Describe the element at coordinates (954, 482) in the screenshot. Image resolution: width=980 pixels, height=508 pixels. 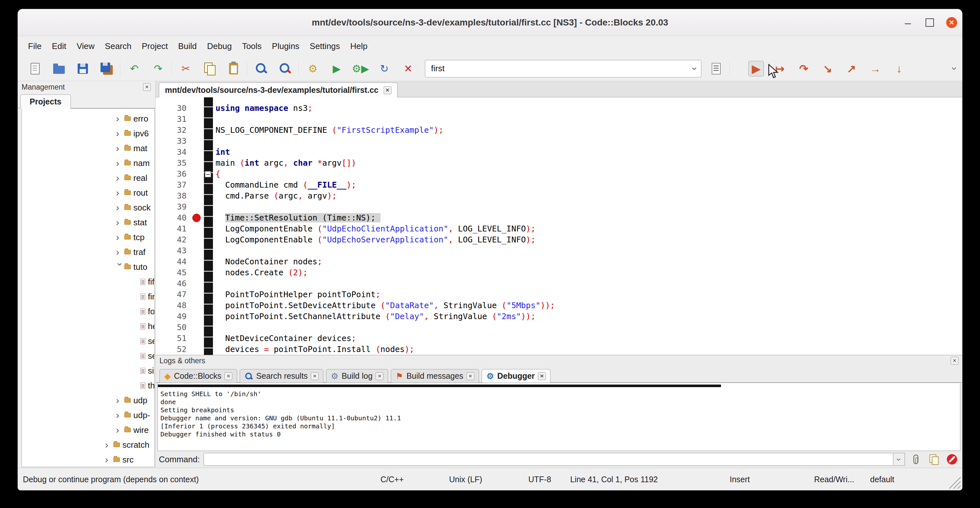
I see `resize-grip` at that location.